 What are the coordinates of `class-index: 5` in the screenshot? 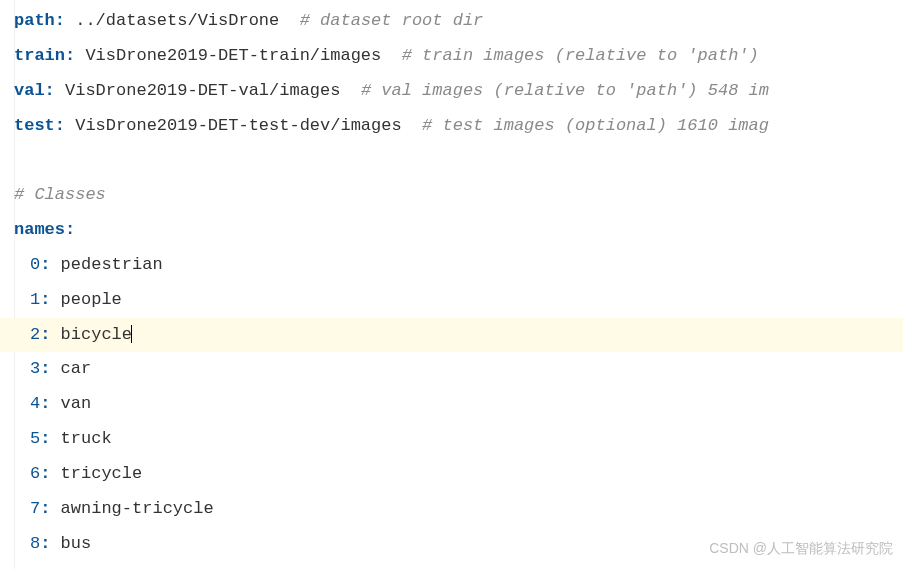 It's located at (35, 438).